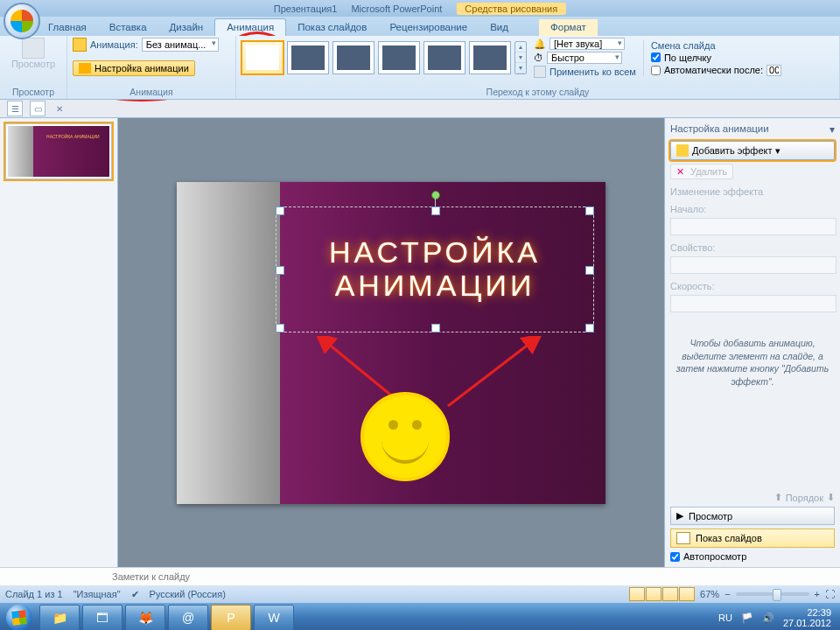 This screenshot has width=840, height=630. Describe the element at coordinates (725, 618) in the screenshot. I see `tray-lang: RU` at that location.